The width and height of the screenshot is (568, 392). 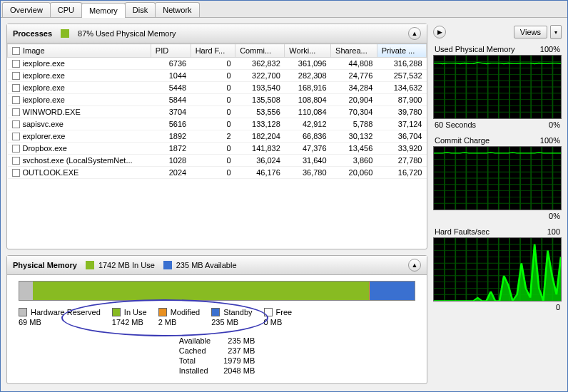 I want to click on cell-value: 34,284, so click(x=354, y=88).